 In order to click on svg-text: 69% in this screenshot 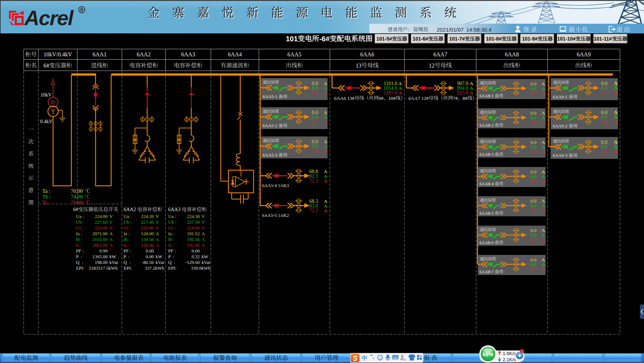, I will do `click(488, 354)`.